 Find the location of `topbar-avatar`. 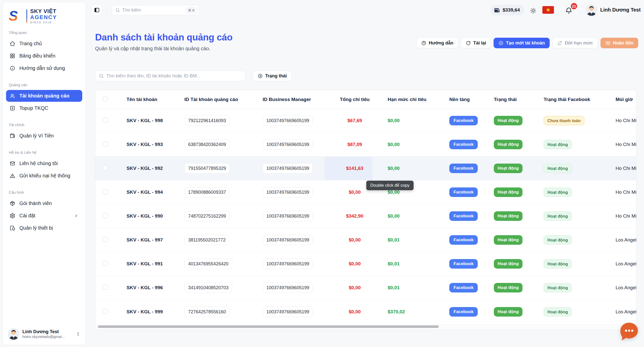

topbar-avatar is located at coordinates (591, 10).